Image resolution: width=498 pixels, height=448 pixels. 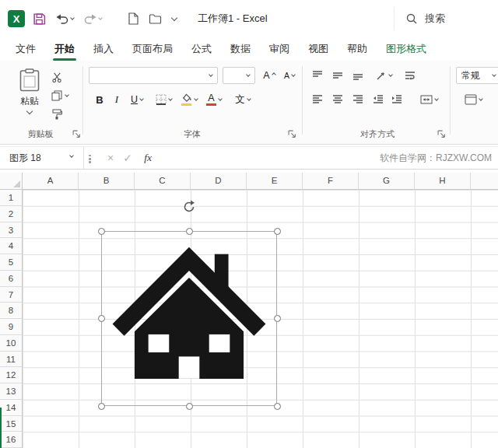 What do you see at coordinates (65, 19) in the screenshot?
I see `undo-button` at bounding box center [65, 19].